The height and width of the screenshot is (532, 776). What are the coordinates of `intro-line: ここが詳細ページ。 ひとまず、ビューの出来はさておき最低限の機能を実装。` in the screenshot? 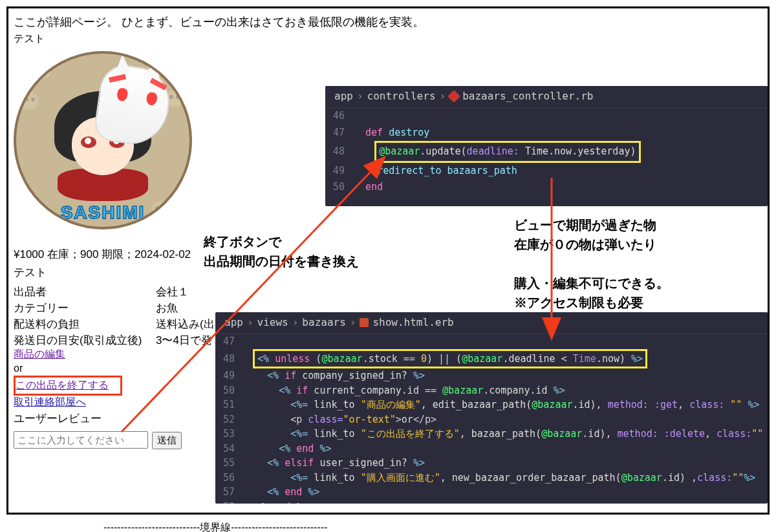 It's located at (388, 22).